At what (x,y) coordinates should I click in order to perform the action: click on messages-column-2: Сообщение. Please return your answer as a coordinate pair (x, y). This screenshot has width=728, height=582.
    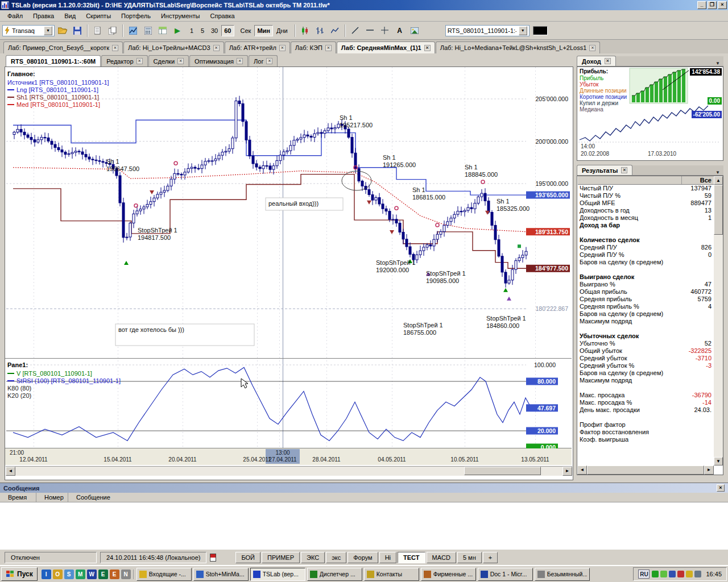
    Looking at the image, I should click on (398, 497).